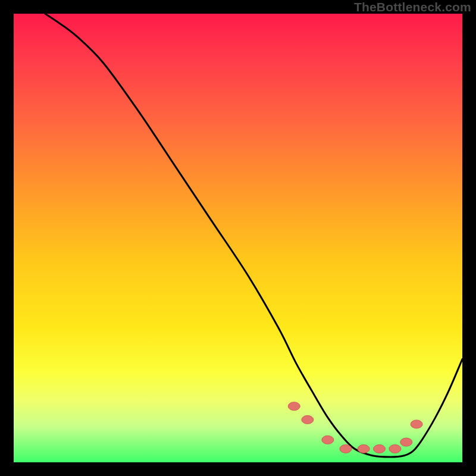  Describe the element at coordinates (413, 7) in the screenshot. I see `watermark-text: TheBottleneck.com` at that location.